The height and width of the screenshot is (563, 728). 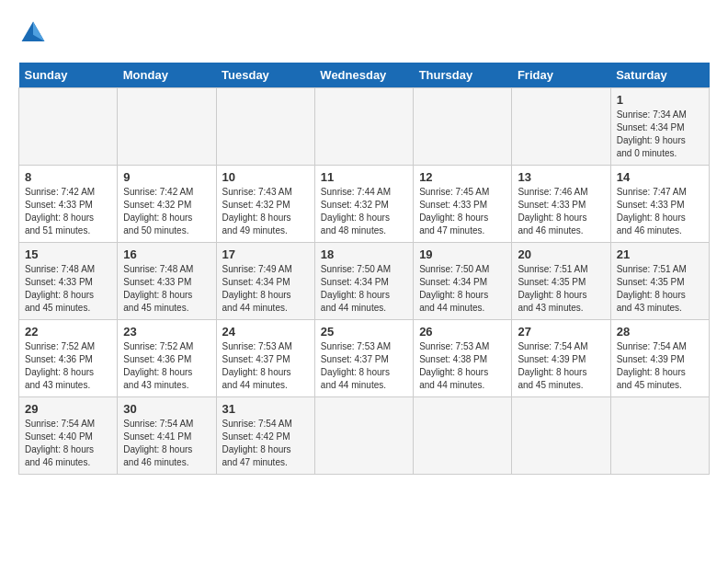 I want to click on day-number: 22, so click(x=68, y=331).